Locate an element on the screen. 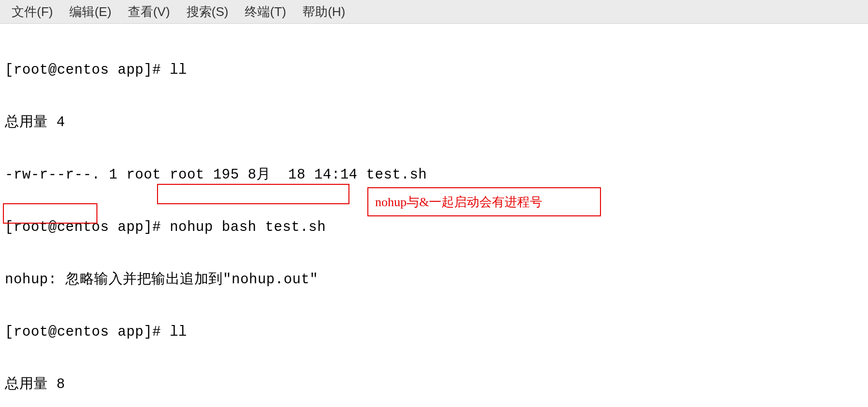 This screenshot has height=407, width=868. menu-edit: 编辑(E) is located at coordinates (90, 12).